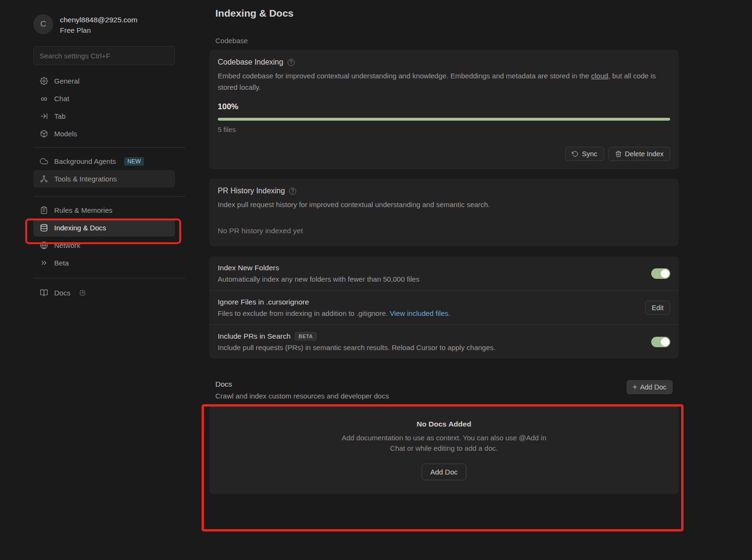  What do you see at coordinates (62, 263) in the screenshot?
I see `sidebar-item-label: Beta` at bounding box center [62, 263].